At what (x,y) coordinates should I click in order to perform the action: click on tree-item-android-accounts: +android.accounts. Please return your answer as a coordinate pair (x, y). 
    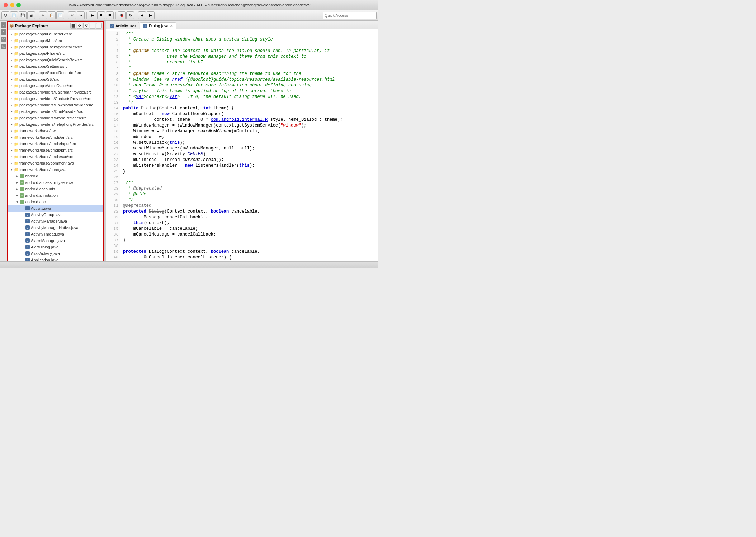
    Looking at the image, I should click on (56, 189).